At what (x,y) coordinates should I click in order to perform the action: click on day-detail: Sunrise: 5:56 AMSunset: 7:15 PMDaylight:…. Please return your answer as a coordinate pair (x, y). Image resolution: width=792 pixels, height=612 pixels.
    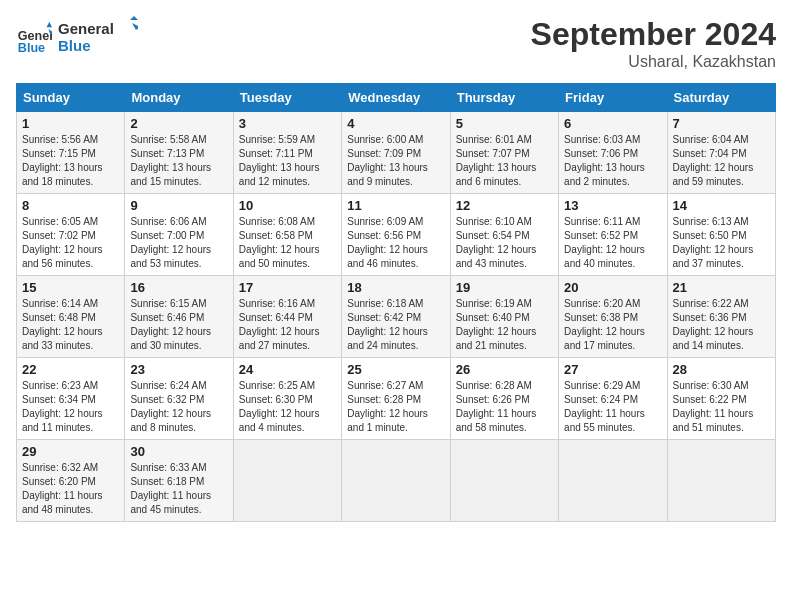
    Looking at the image, I should click on (62, 160).